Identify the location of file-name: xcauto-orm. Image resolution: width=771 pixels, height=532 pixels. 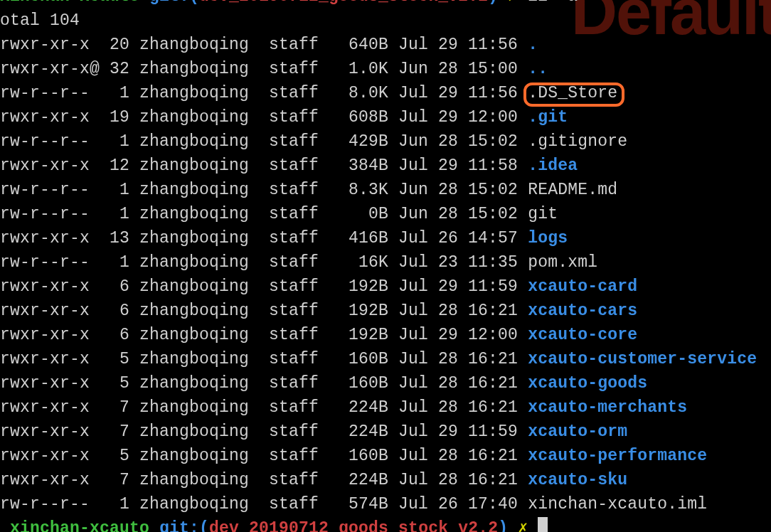
(578, 432).